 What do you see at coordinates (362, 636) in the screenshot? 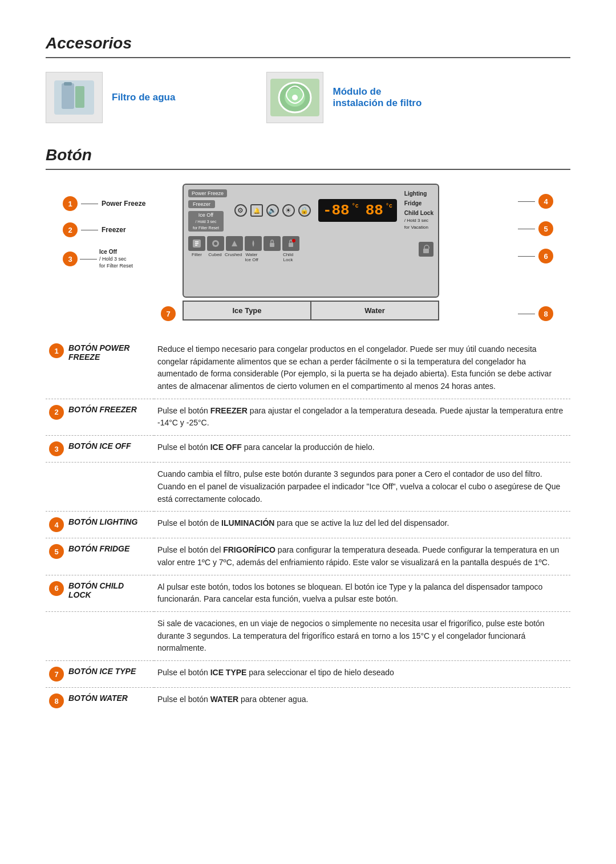
I see `btn-desc-6b: Si sale de vacaciones, en un viaje de ne…` at bounding box center [362, 636].